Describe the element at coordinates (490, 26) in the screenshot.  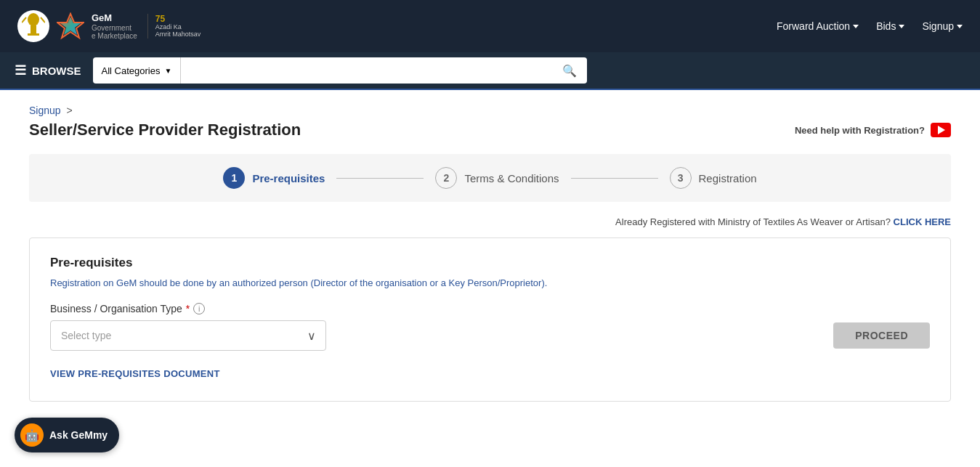
I see `top-nav: GeM Governmente Marketplace 75 Azadi KaA…` at that location.